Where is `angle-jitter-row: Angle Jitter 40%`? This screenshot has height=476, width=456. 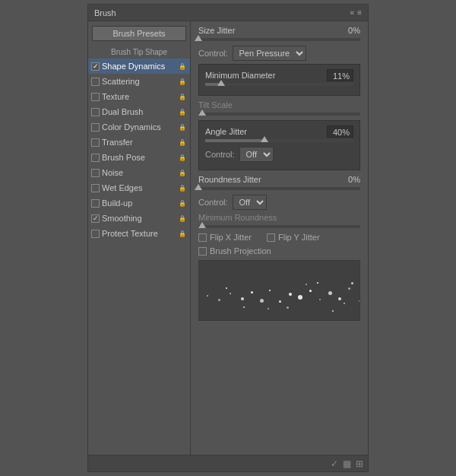
angle-jitter-row: Angle Jitter 40% is located at coordinates (280, 132).